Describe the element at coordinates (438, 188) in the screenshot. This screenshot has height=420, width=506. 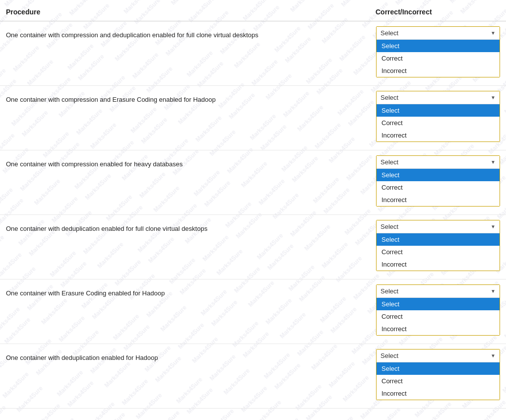
I see `dropdown-option-correct-3: Correct` at that location.